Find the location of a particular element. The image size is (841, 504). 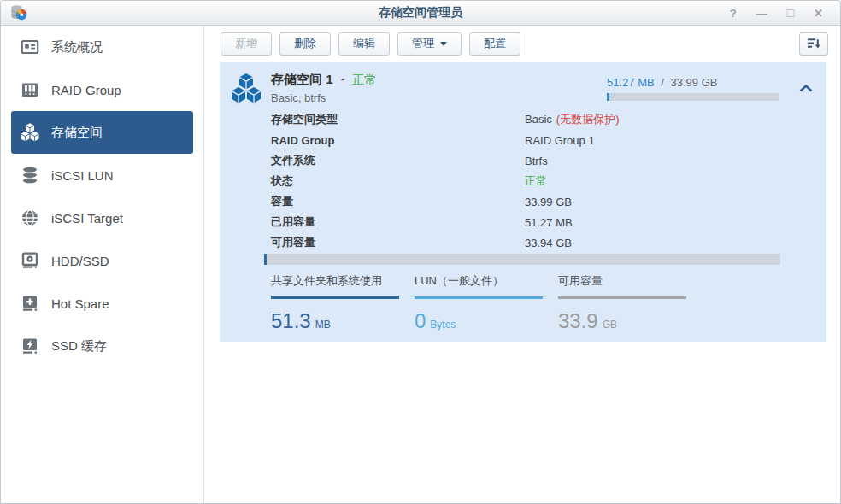

title-status-dash: - is located at coordinates (344, 79).